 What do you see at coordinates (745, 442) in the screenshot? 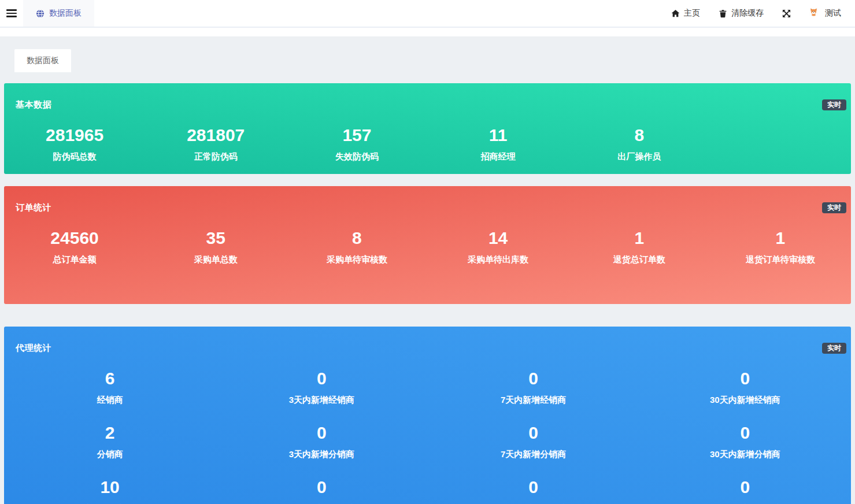
I see `stat-distributors-new-30d: 0 30天内新增分销商` at bounding box center [745, 442].